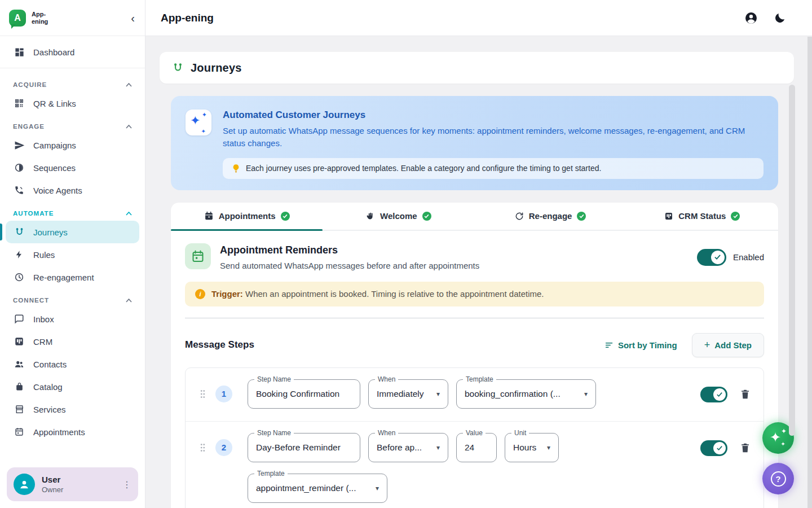  What do you see at coordinates (476, 448) in the screenshot?
I see `value-input: Value 24` at bounding box center [476, 448].